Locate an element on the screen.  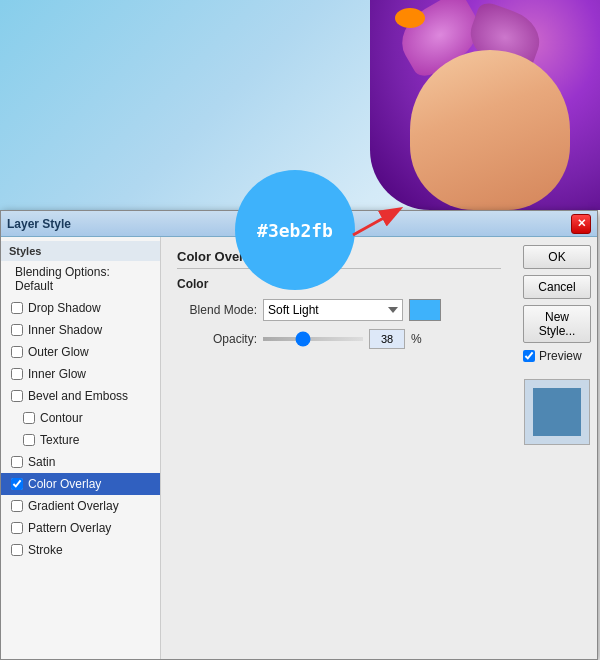
cancel-button: Cancel is located at coordinates (557, 287).